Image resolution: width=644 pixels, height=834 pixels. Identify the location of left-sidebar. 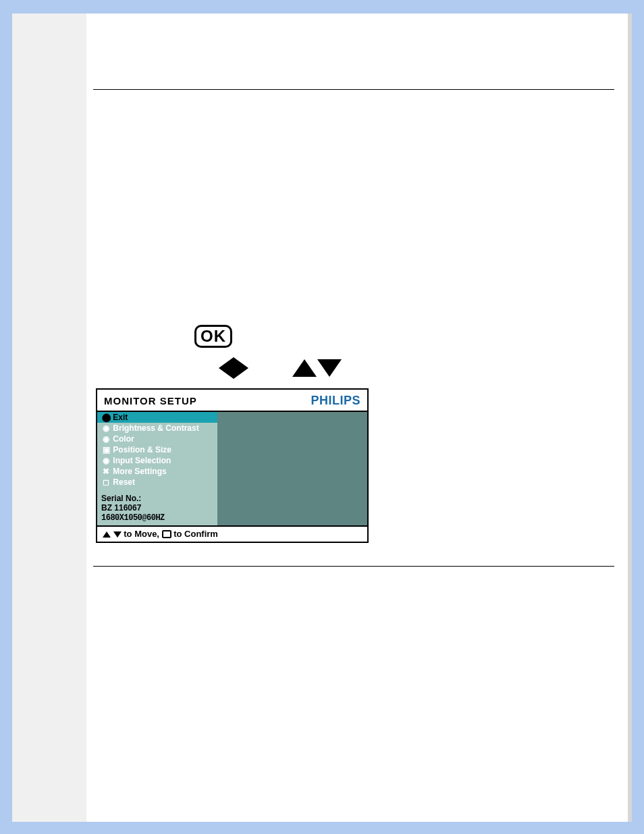
(49, 417).